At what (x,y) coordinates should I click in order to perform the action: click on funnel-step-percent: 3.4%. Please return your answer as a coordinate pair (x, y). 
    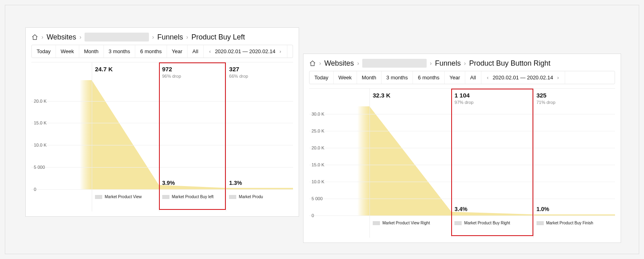
    Looking at the image, I should click on (461, 209).